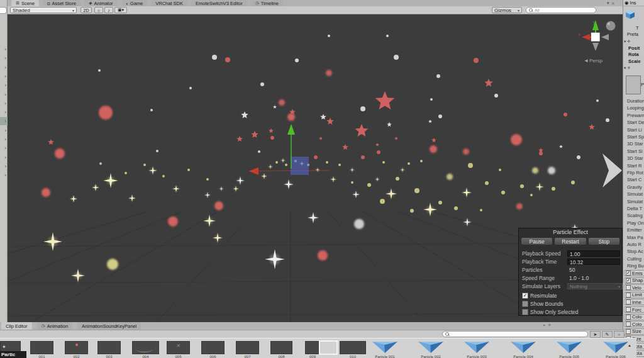  What do you see at coordinates (570, 242) in the screenshot?
I see `restart-button: Restart` at bounding box center [570, 242].